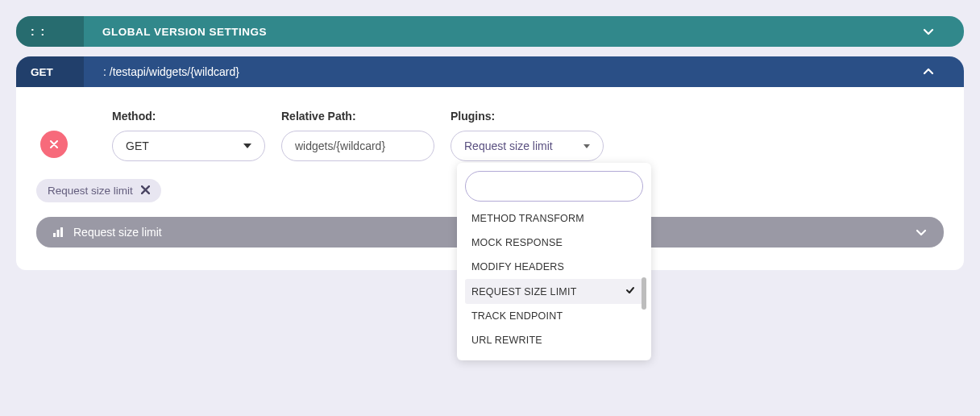 The image size is (980, 416). I want to click on dropdown-item-request-size-limit: REQUEST SIZE LIMIT, so click(554, 292).